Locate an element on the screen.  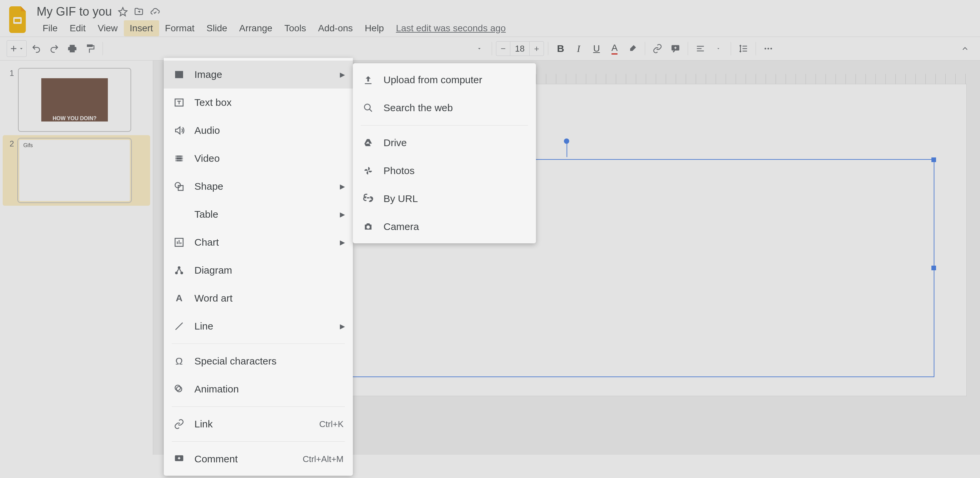
menu-item-image: Image ▶ is located at coordinates (258, 75).